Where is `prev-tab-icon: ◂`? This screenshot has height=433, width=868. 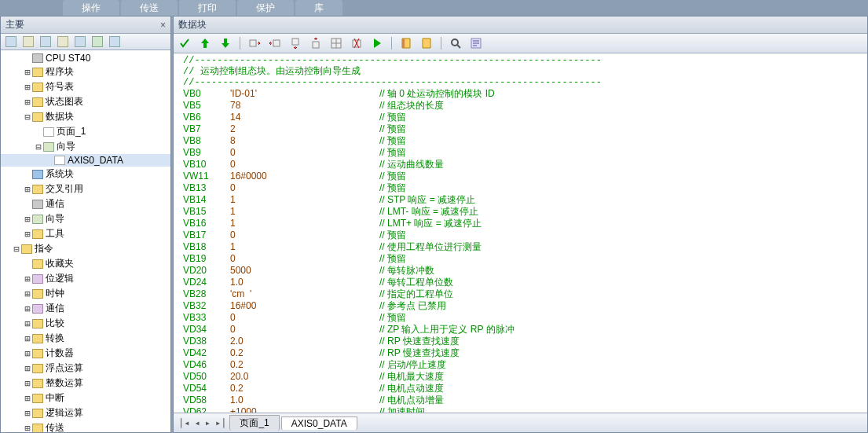 prev-tab-icon: ◂ is located at coordinates (196, 423).